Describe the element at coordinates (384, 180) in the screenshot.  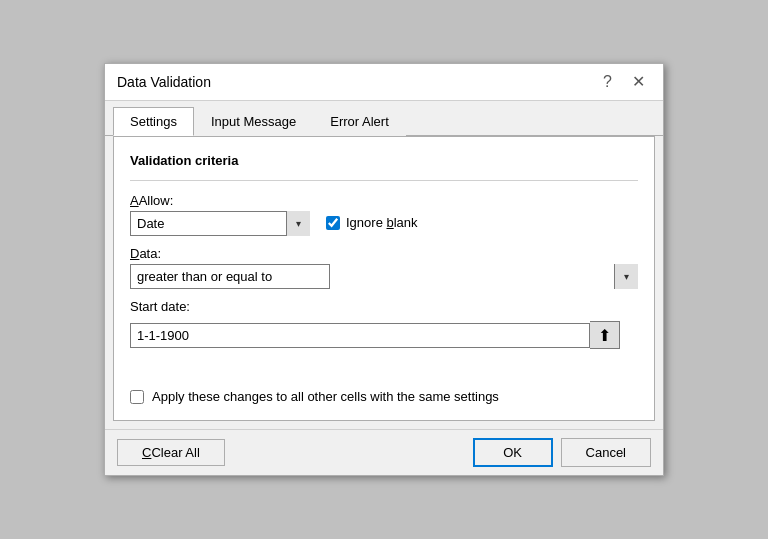
I see `section-divider` at that location.